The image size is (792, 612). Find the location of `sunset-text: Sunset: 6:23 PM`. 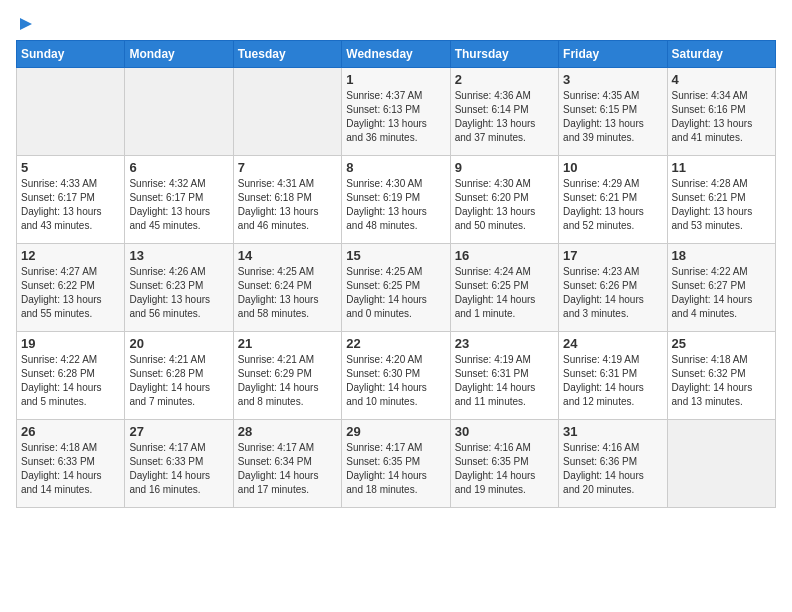

sunset-text: Sunset: 6:23 PM is located at coordinates (178, 286).